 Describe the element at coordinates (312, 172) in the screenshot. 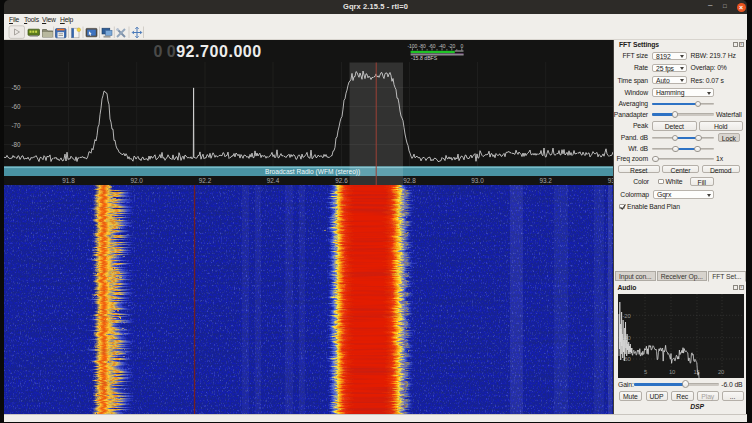

I see `svg-text: Broadcast Radio (WFM (stereo))` at that location.